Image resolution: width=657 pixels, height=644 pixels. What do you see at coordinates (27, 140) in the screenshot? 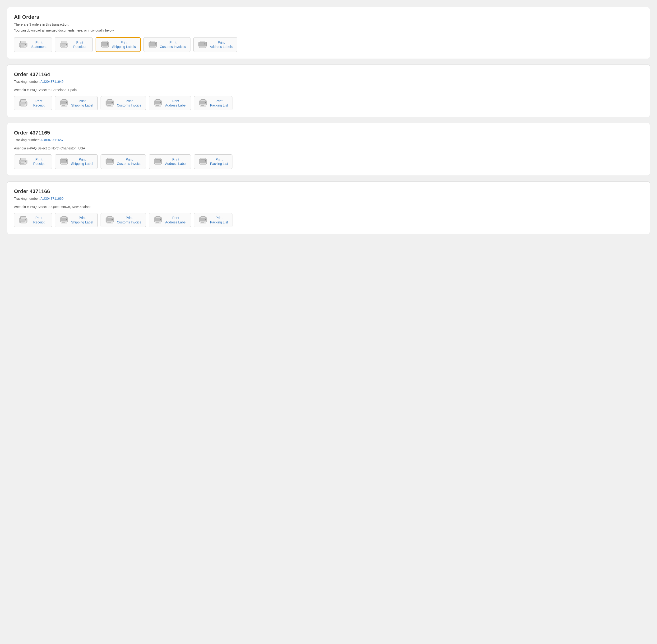
I see `order-4371165-tracking-label: Tracking number:` at bounding box center [27, 140].